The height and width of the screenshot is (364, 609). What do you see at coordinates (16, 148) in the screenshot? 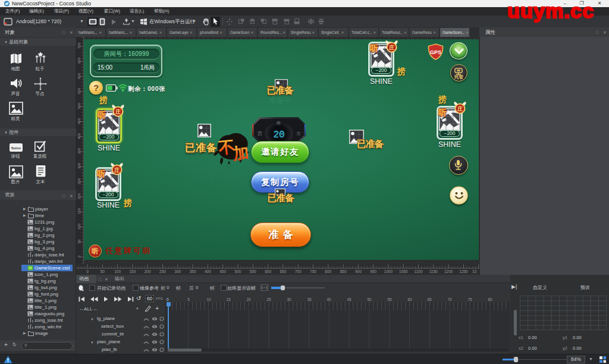
I see `svg-text: Button` at bounding box center [16, 148].